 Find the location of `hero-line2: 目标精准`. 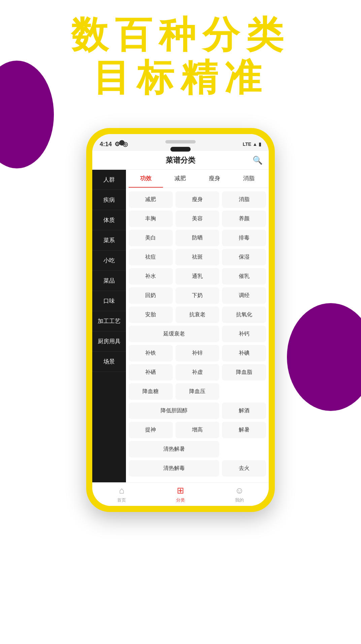

hero-line2: 目标精准 is located at coordinates (180, 77).